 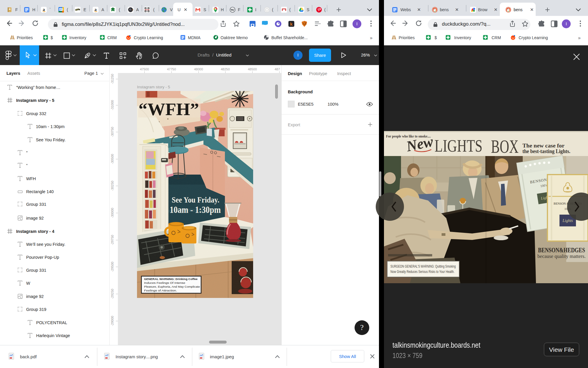 I want to click on svg-text: -30000, so click(x=112, y=213).